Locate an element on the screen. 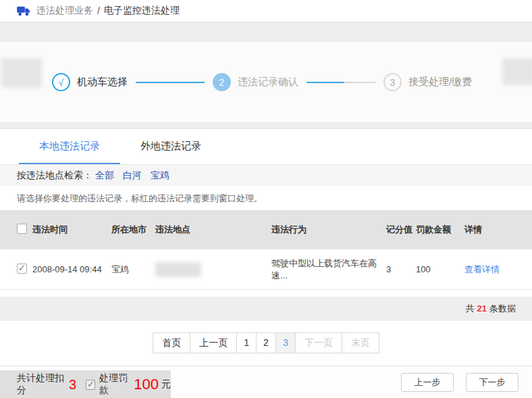 This screenshot has height=398, width=532. previous-step-button: 上一步 is located at coordinates (427, 382).